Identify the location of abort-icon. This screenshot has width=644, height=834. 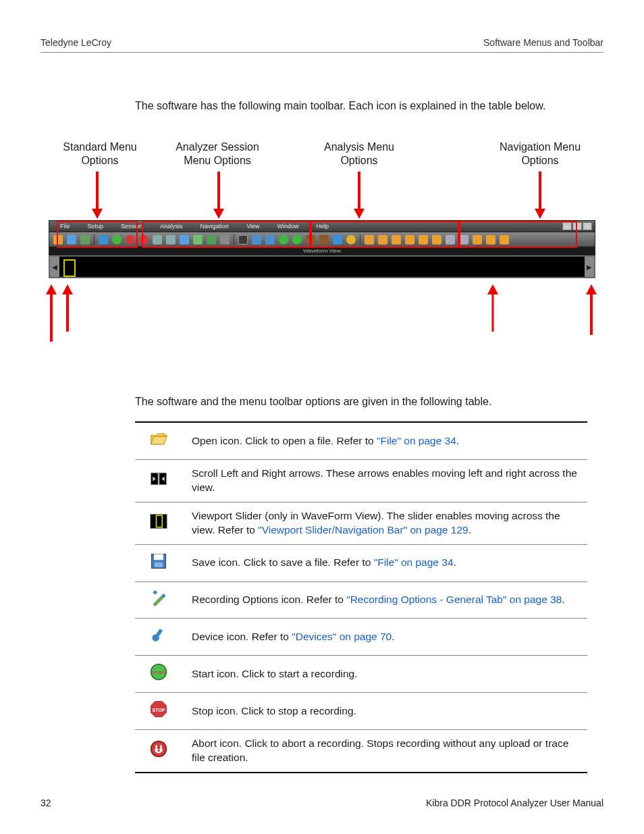
(159, 751).